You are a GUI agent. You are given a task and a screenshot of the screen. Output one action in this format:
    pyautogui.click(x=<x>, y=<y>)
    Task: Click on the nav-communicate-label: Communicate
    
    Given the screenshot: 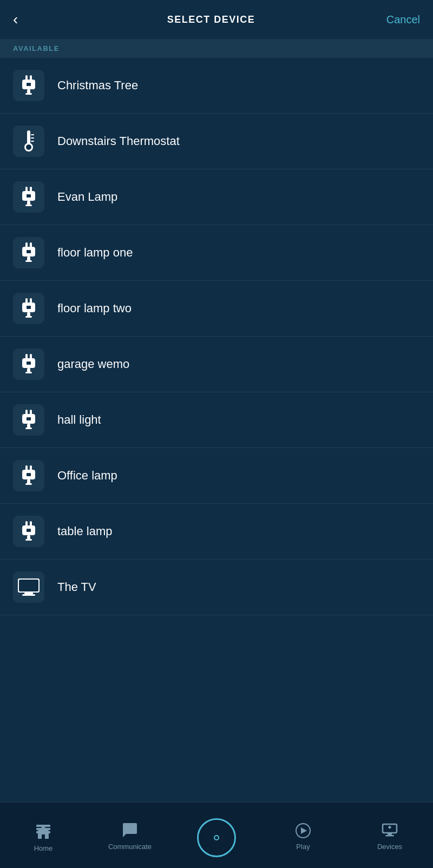 What is the action you would take?
    pyautogui.click(x=130, y=846)
    